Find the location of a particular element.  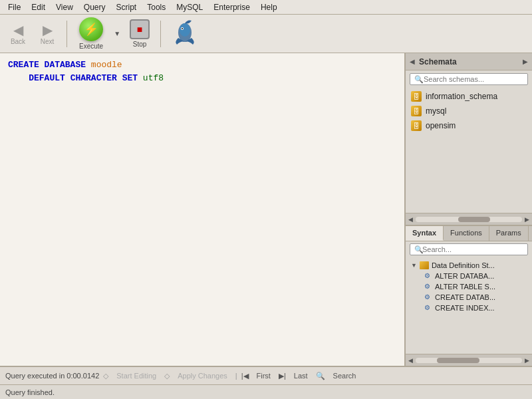

tree-group-header-dds: ▼ Data Definition St... is located at coordinates (469, 265).